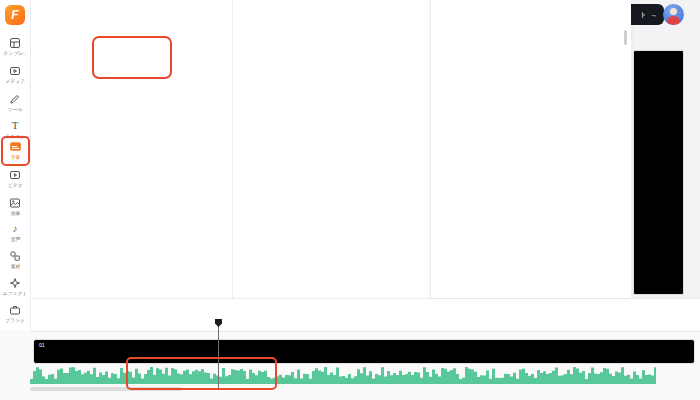 Image resolution: width=700 pixels, height=400 pixels. Describe the element at coordinates (16, 109) in the screenshot. I see `sidebar-item-label: ツール` at that location.